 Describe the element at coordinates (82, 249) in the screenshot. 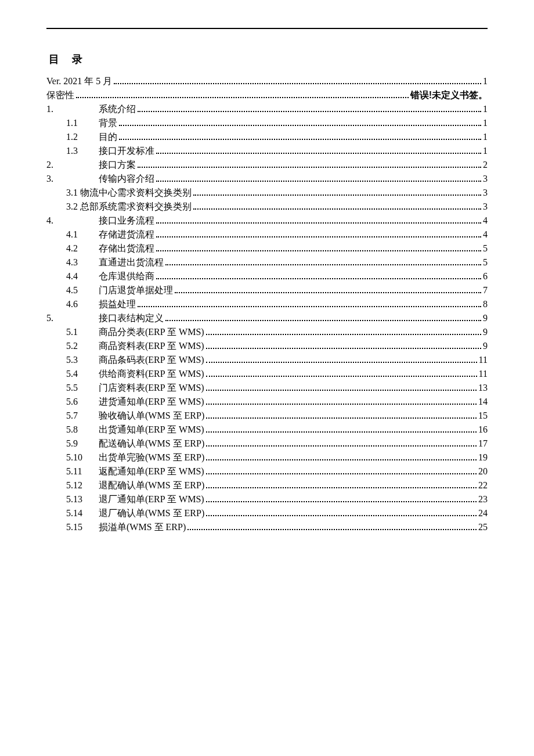

I see `toc-entry-subsection: 4.2` at that location.